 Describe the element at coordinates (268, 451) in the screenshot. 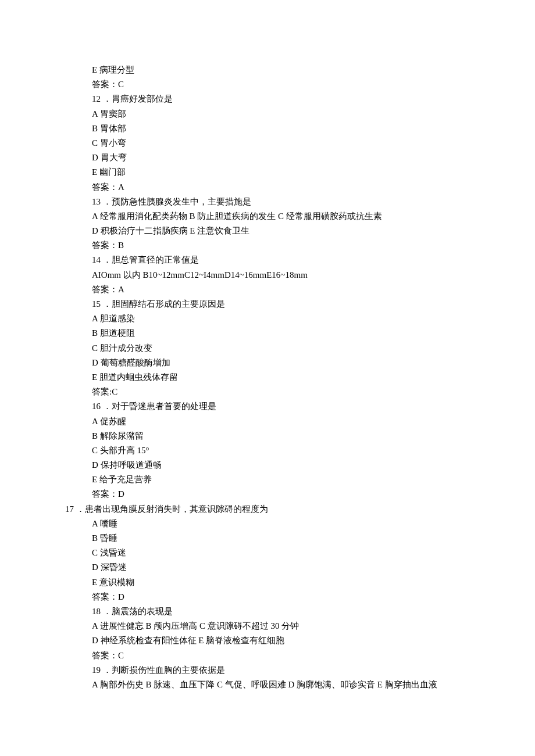

I see `text-line: C 头部升高 15°` at that location.